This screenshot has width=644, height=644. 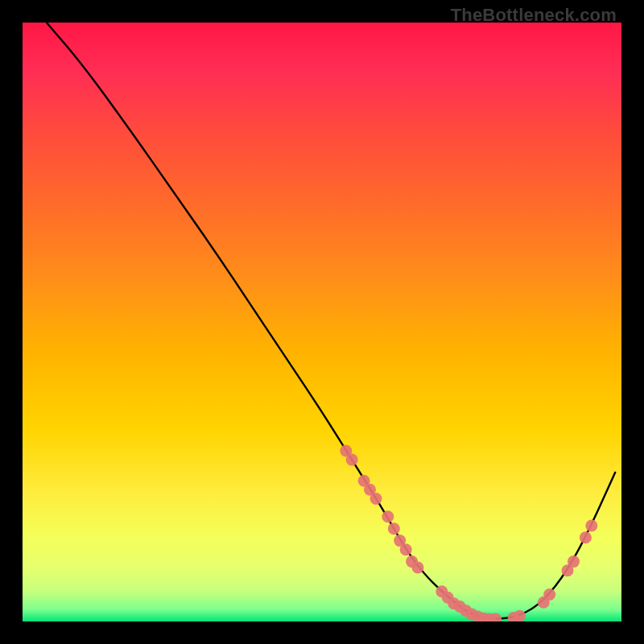 I want to click on chart-markers, so click(x=469, y=534).